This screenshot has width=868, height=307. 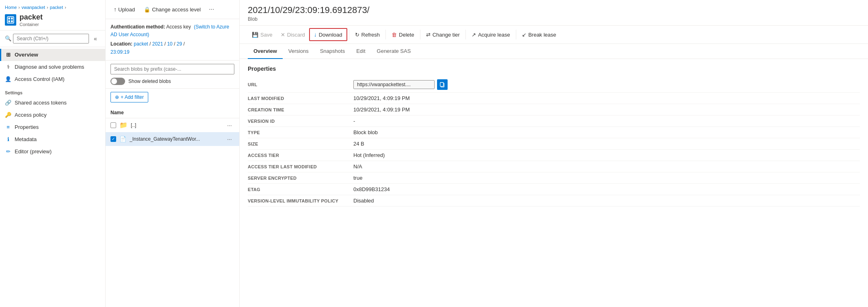 What do you see at coordinates (265, 51) in the screenshot?
I see `tab-overview: Overview` at bounding box center [265, 51].